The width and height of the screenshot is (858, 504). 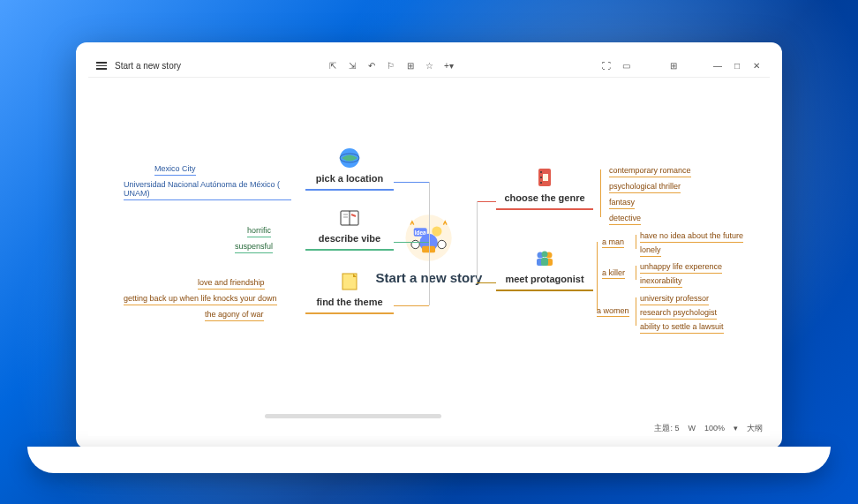 What do you see at coordinates (545, 188) in the screenshot?
I see `stem-genre: choose the genre` at bounding box center [545, 188].